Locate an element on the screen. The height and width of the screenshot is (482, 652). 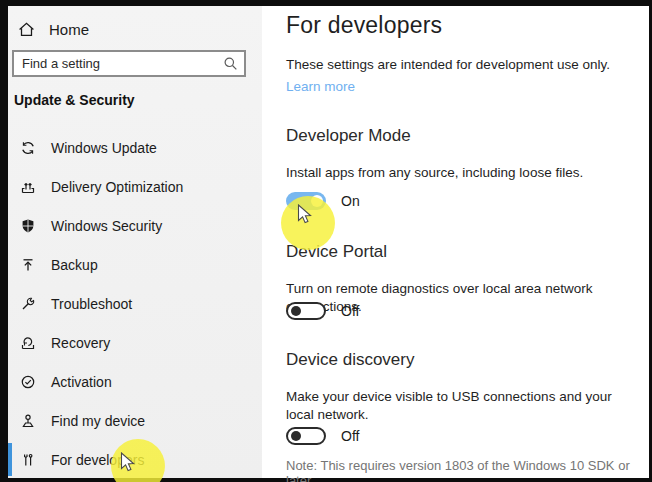
sidebar-item-label: Find my device is located at coordinates (98, 421).